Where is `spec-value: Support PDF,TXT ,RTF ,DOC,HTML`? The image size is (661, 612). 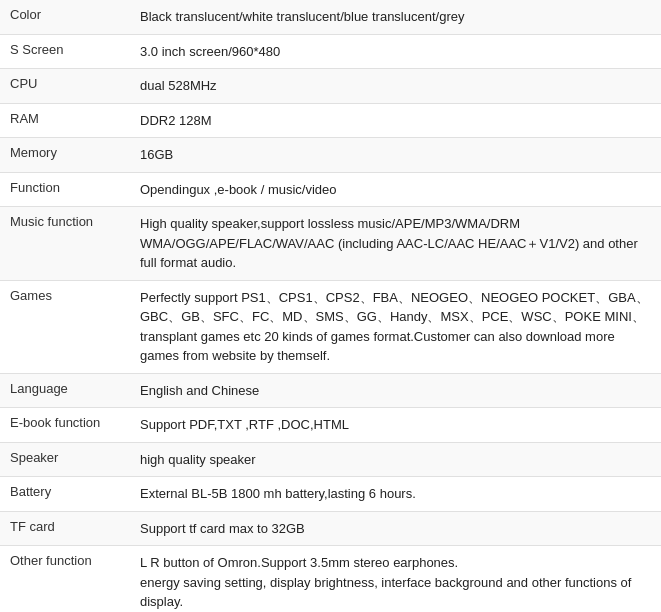 spec-value: Support PDF,TXT ,RTF ,DOC,HTML is located at coordinates (396, 426).